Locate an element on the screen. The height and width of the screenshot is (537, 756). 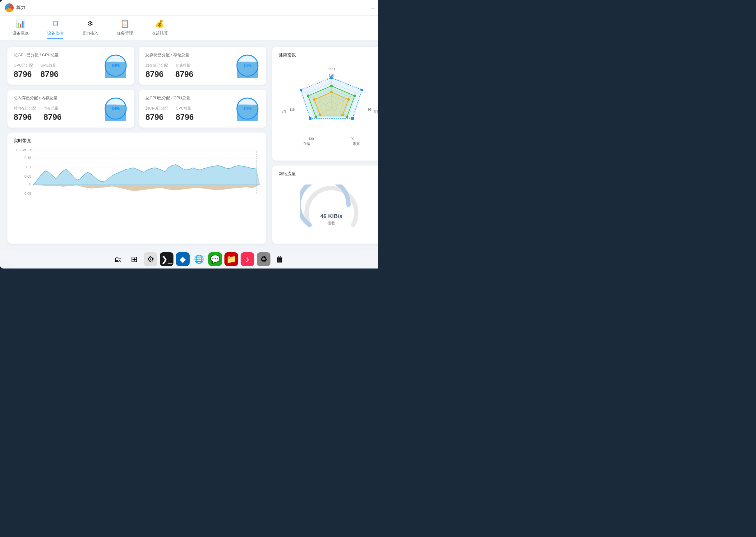
svg-text: 内存 is located at coordinates (284, 112).